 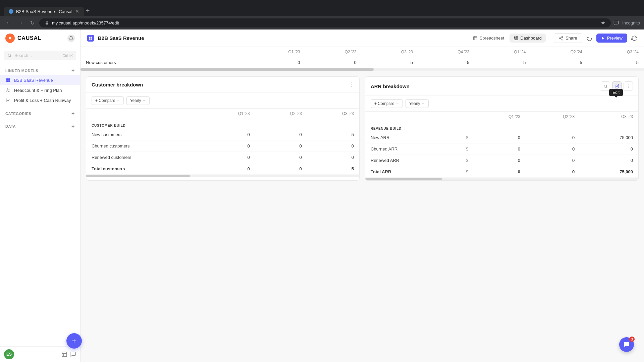 I want to click on new-arr-v3: 75,000, so click(x=609, y=138).